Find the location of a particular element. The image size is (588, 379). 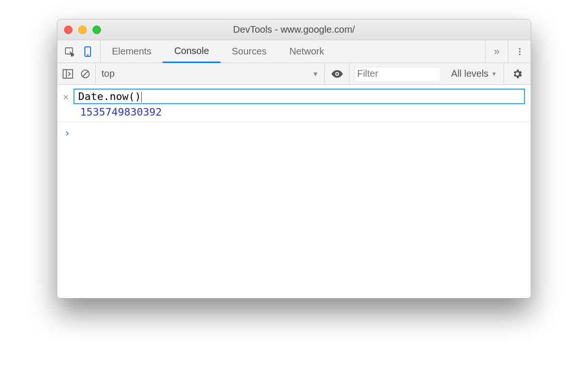

prompt-chevron-icon: › is located at coordinates (67, 133).